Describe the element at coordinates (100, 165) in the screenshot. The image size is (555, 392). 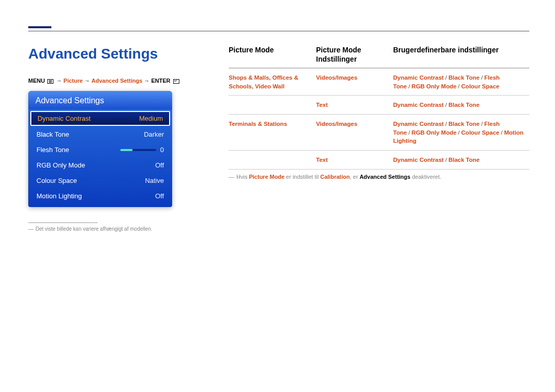
I see `osd-row-rgb-only-mode: RGB Only ModeOff` at that location.